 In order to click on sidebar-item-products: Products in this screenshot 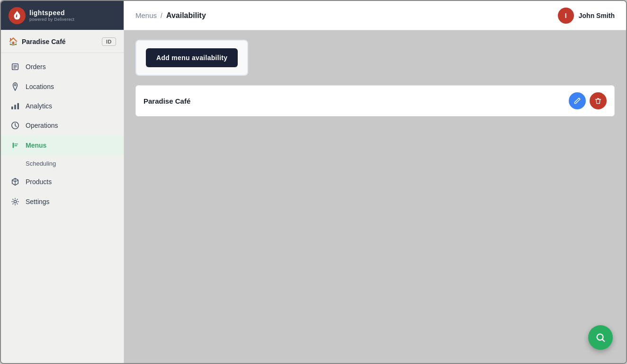, I will do `click(63, 182)`.